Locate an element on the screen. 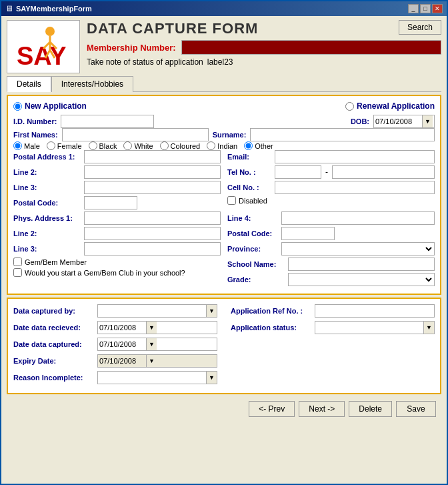 This screenshot has width=448, height=485. school-input is located at coordinates (361, 264).